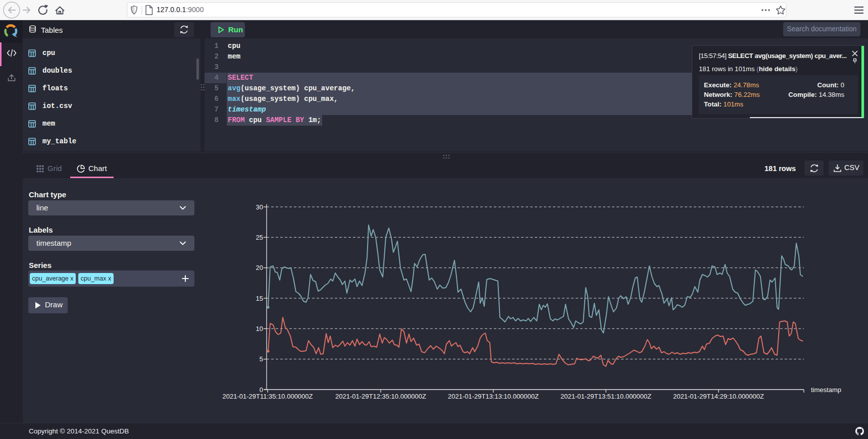 The width and height of the screenshot is (868, 439). What do you see at coordinates (260, 267) in the screenshot?
I see `svg-text: 20` at bounding box center [260, 267].